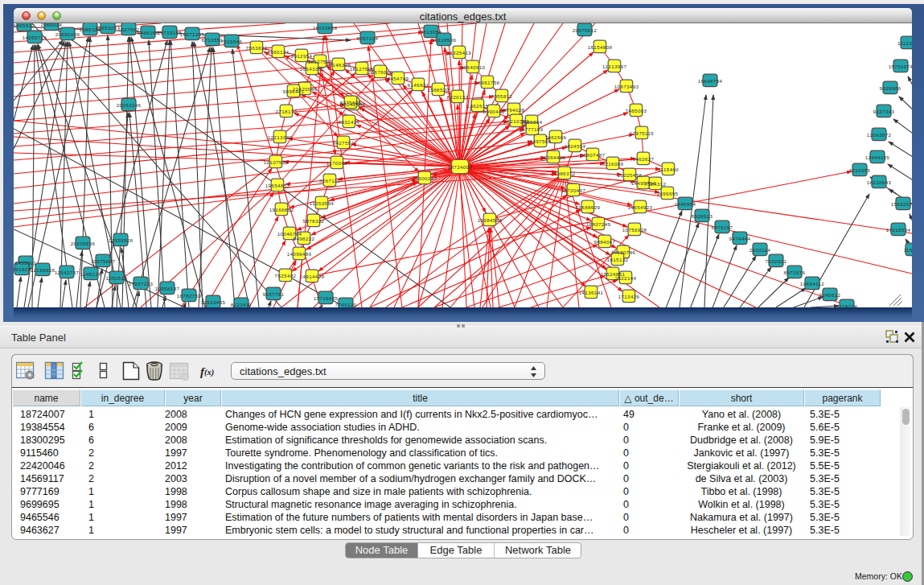 This screenshot has height=585, width=924. I want to click on svg-text: 12444155, so click(878, 158).